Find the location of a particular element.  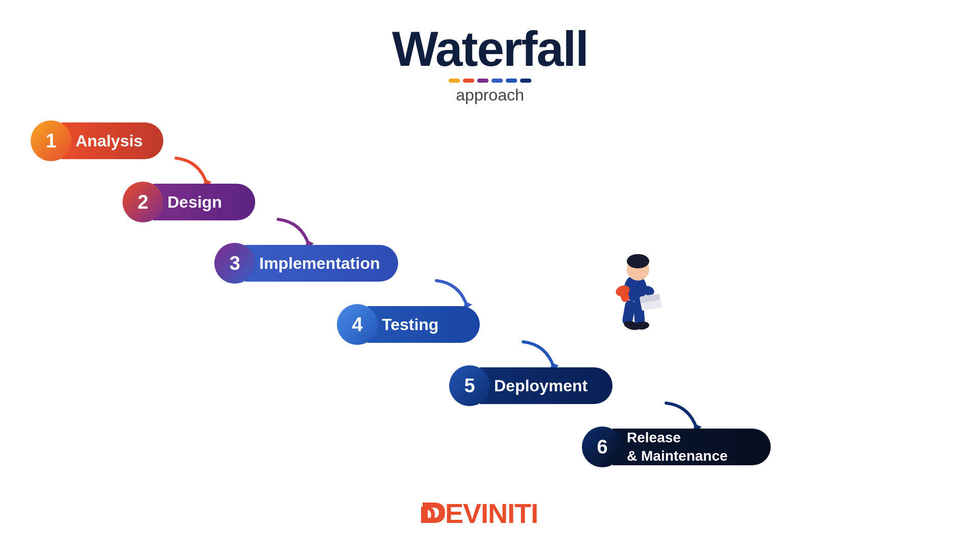

step-pill-2: 2 Design is located at coordinates (189, 202).